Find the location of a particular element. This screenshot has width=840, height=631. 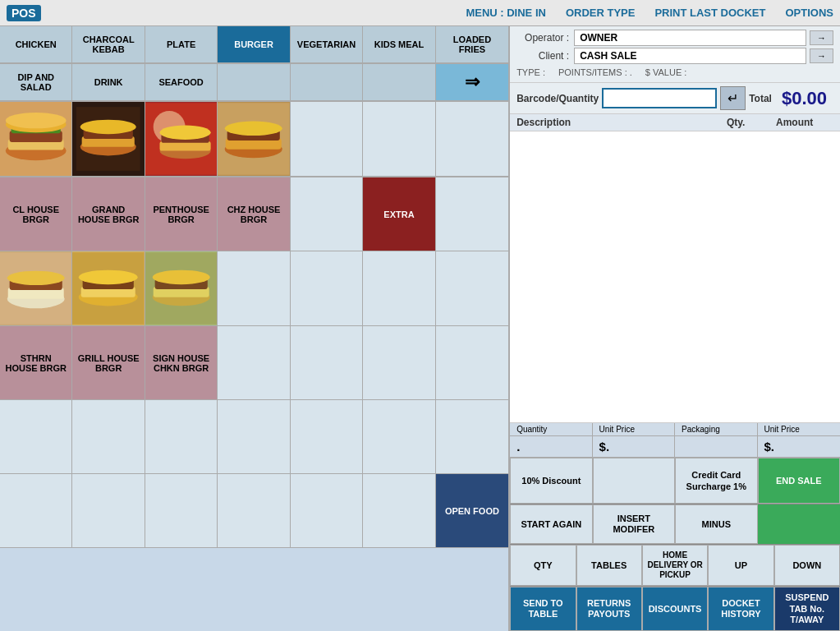

credit-surcharge-btn: Credit Card Surcharge 1% is located at coordinates (716, 481).